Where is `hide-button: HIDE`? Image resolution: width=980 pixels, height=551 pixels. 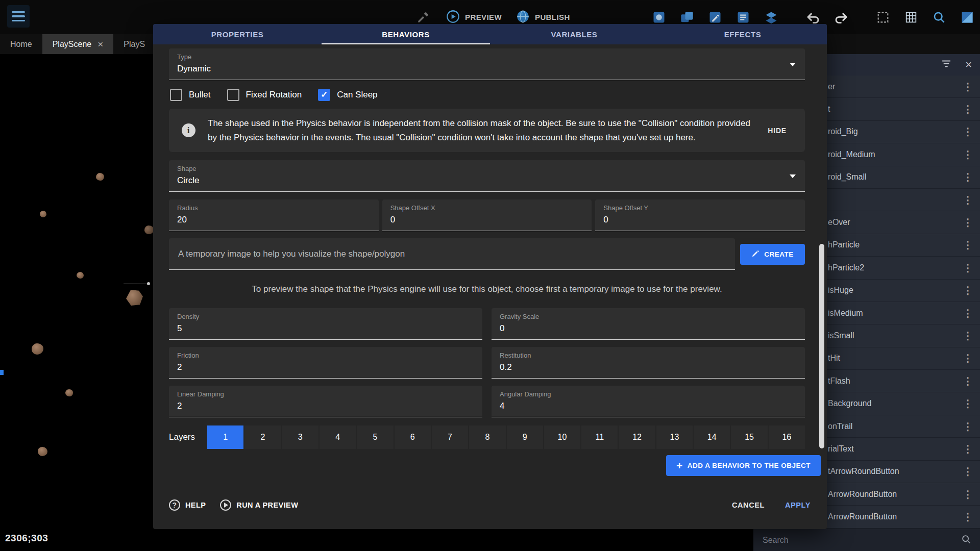
hide-button: HIDE is located at coordinates (777, 131).